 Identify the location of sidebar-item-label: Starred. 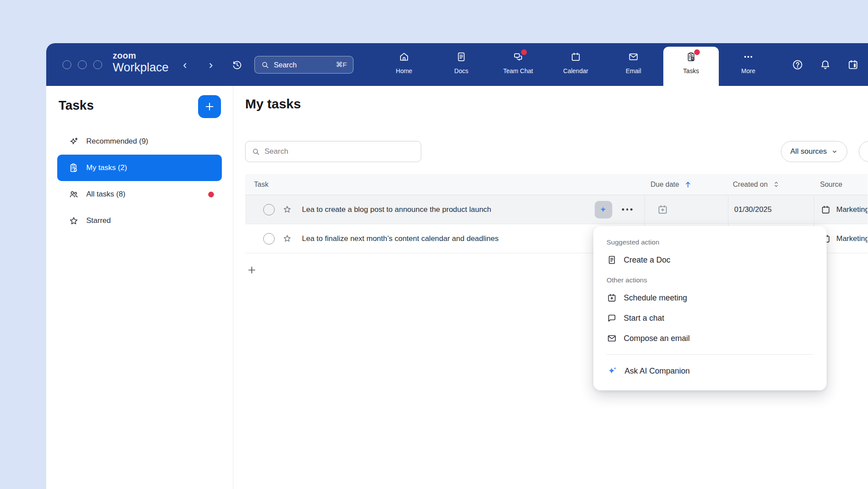
(99, 221).